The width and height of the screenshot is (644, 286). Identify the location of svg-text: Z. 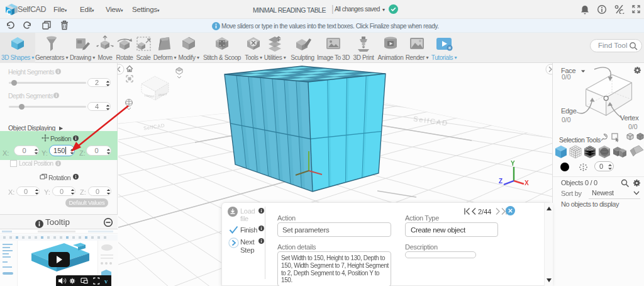
(501, 181).